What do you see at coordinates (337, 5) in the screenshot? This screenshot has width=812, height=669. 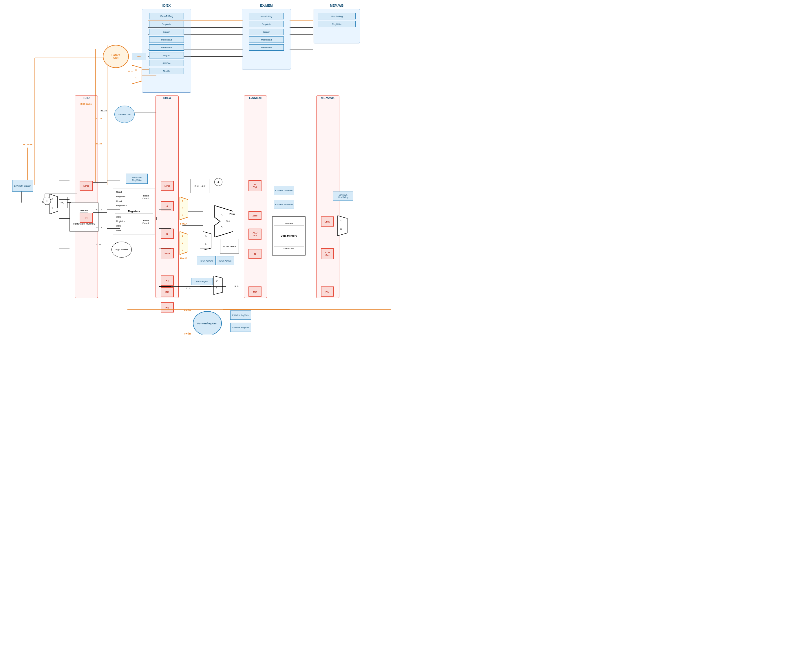 I see `top-memwb-label: MEM/WB` at bounding box center [337, 5].